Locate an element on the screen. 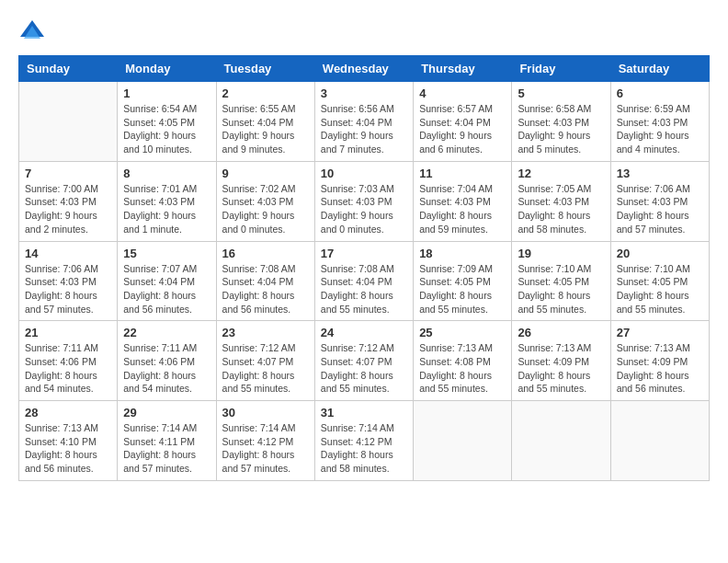  calendar-cell: 17Sunrise: 7:08 AM Sunset: 4:04 PM Dayli… is located at coordinates (364, 282).